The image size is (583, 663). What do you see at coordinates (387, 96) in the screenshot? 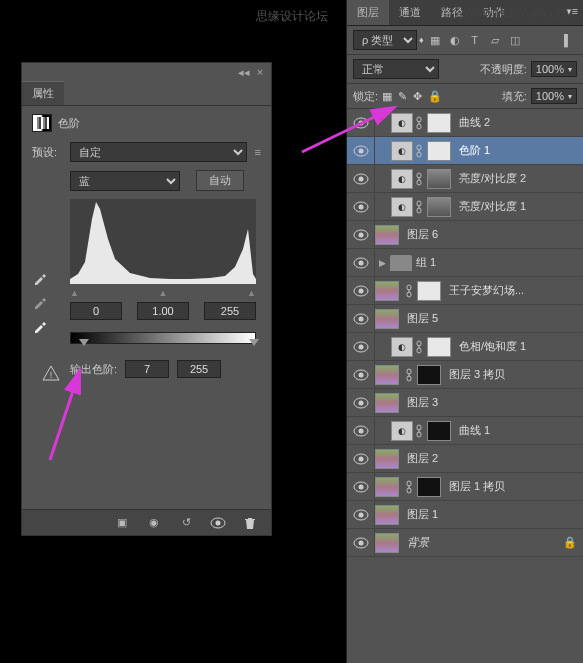
I see `lock-transparent-icon: ▦` at bounding box center [387, 96].